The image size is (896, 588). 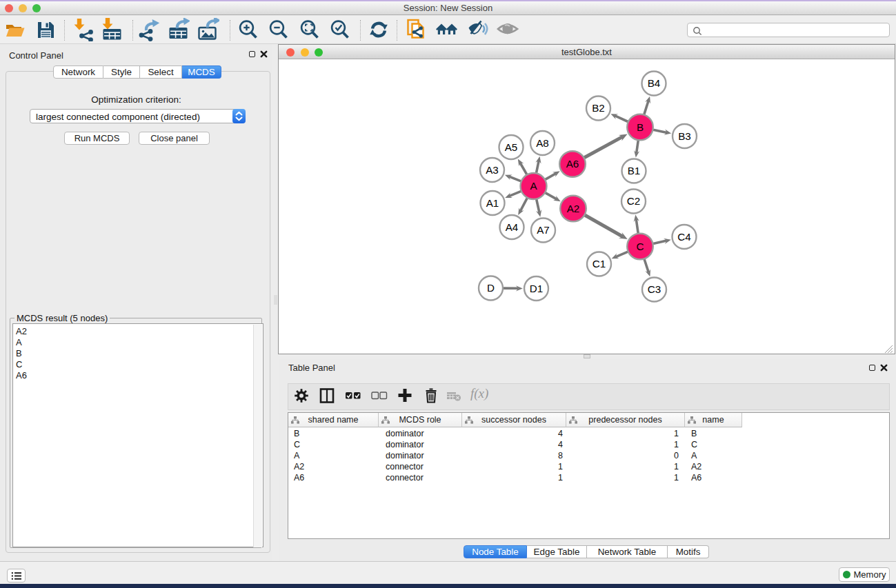 What do you see at coordinates (491, 288) in the screenshot?
I see `svg-text: D` at bounding box center [491, 288].